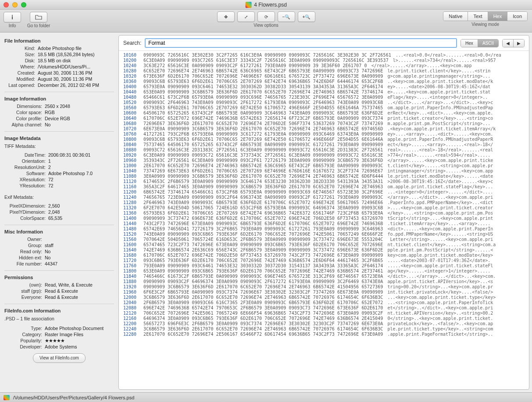 This screenshot has width=532, height=402. I want to click on info-row: Alpha channel:No, so click(59, 125).